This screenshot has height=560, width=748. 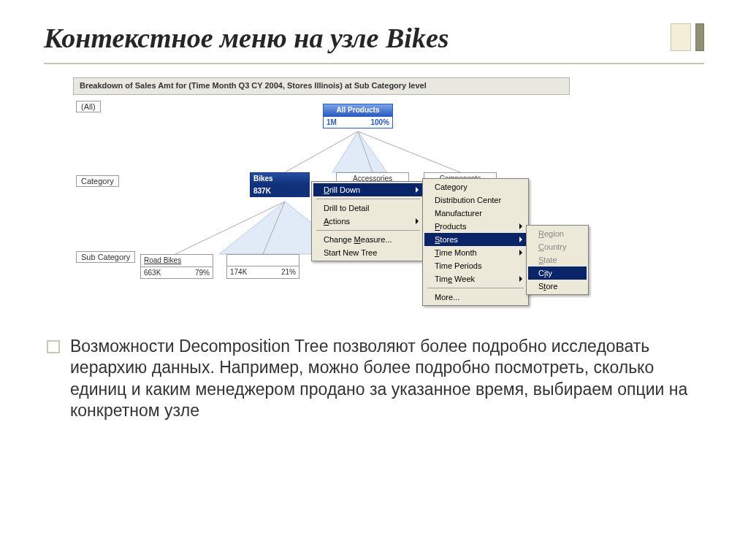 I want to click on menu-item-drill-down: Drill Down, so click(x=368, y=190).